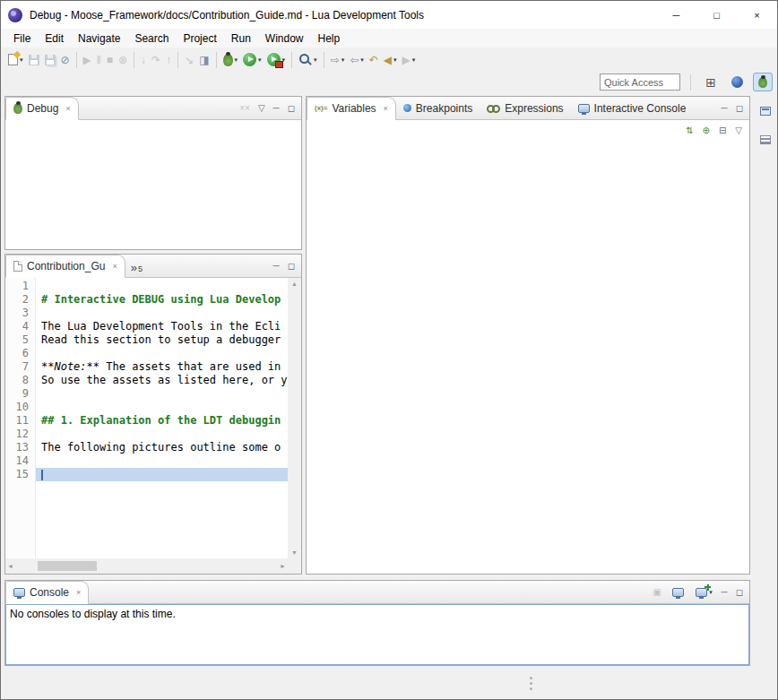  What do you see at coordinates (147, 421) in the screenshot?
I see `editor-line: 11## 1. Explanation of the LDT debuggin` at bounding box center [147, 421].